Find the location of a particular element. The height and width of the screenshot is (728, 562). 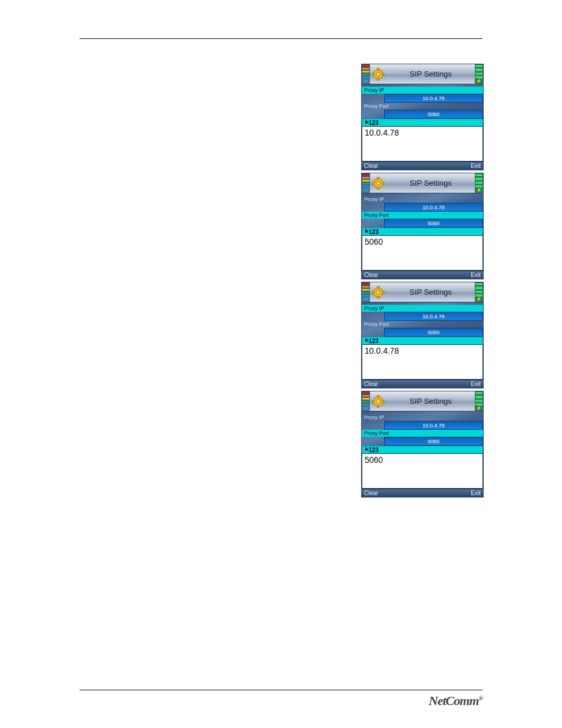

brand-logo-mark: ® is located at coordinates (481, 698).